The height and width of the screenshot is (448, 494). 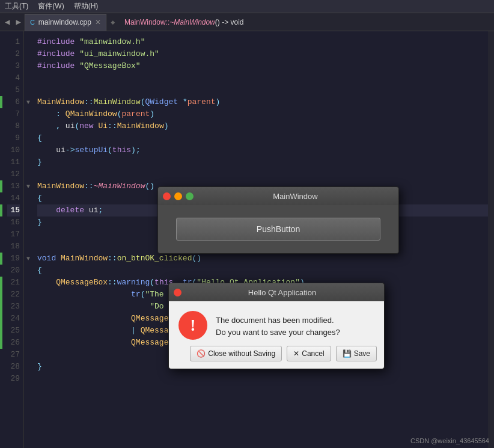 What do you see at coordinates (242, 354) in the screenshot?
I see `close-without-saving-label: Close without Saving` at bounding box center [242, 354].